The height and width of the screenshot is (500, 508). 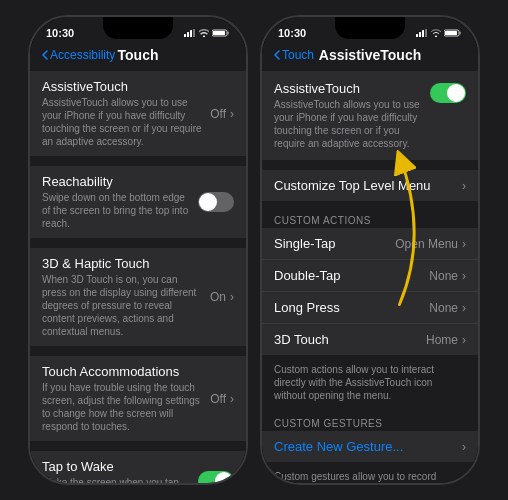 I want to click on long-press-value: None, so click(x=444, y=308).